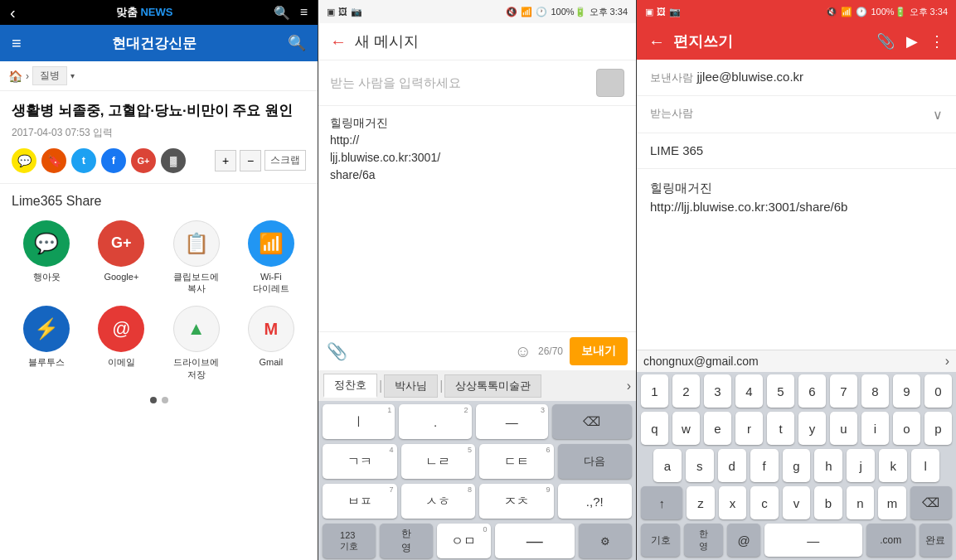  What do you see at coordinates (750, 391) in the screenshot?
I see `key-4: 4` at bounding box center [750, 391].